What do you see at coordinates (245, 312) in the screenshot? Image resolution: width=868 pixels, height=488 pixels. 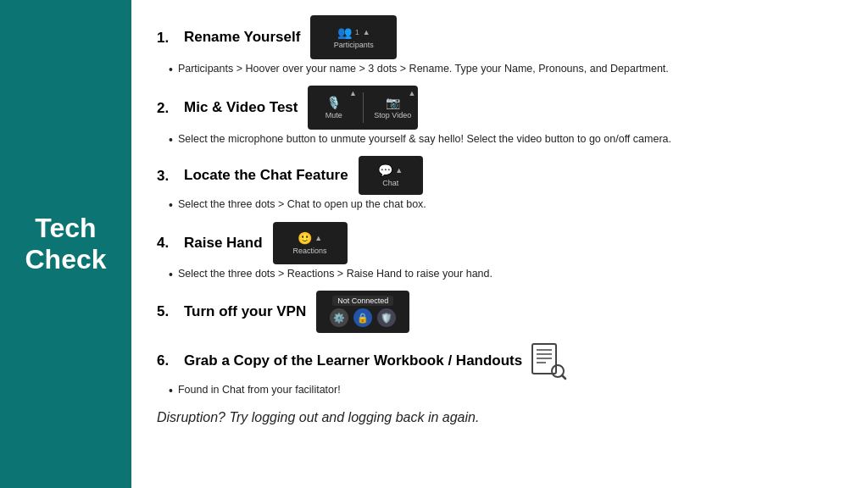 I see `step-5-heading: Turn off your VPN` at bounding box center [245, 312].